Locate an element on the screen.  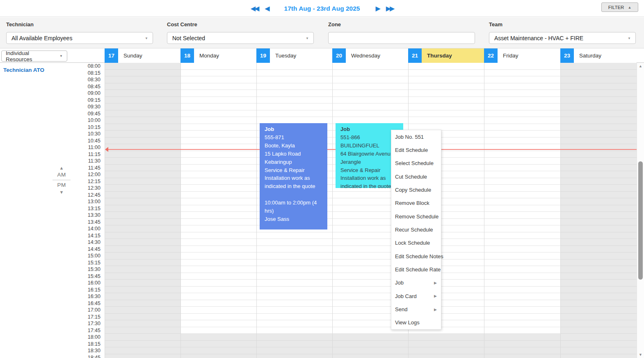
menu-item-job-no-551: Job No. 551 is located at coordinates (416, 137).